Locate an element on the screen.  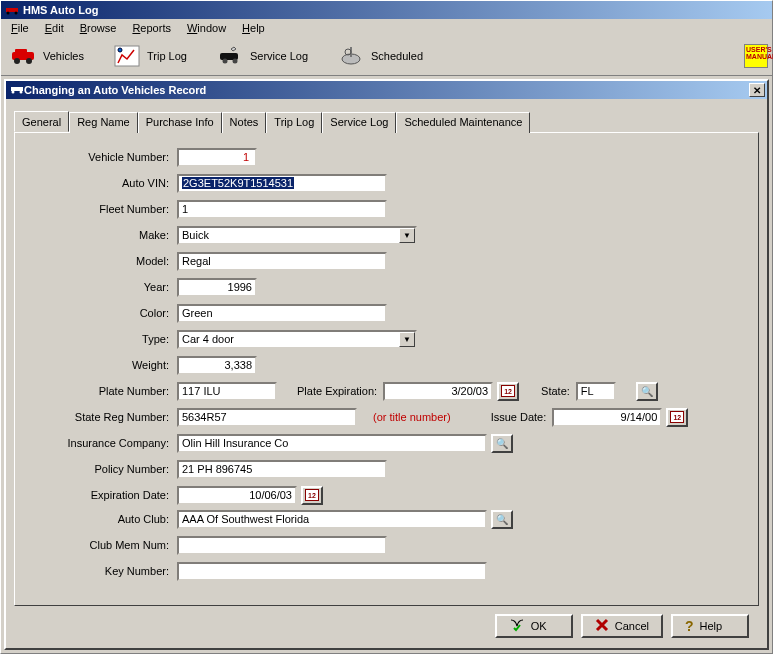
app-icon is located at coordinates (12, 10).